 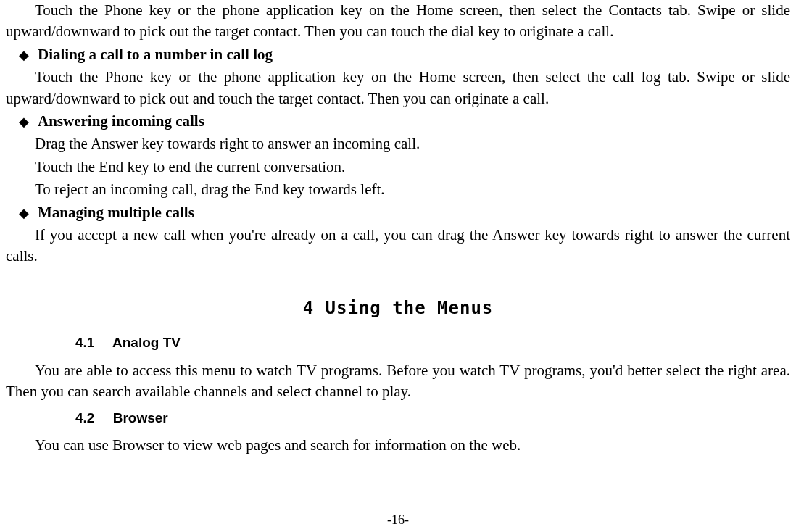 What do you see at coordinates (398, 190) in the screenshot?
I see `paragraph-reject: To reject an incoming call, drag the End…` at bounding box center [398, 190].